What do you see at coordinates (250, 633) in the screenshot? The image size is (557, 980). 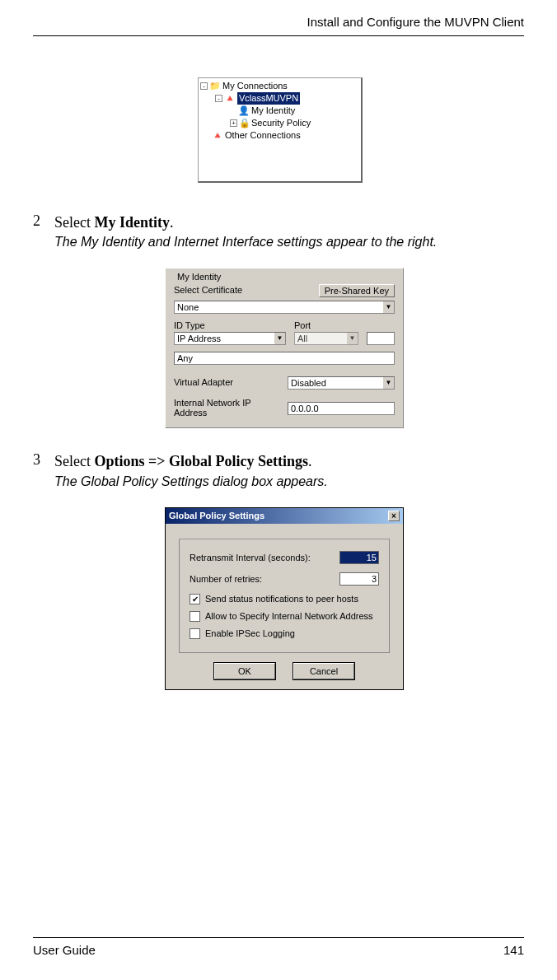 I see `cb-ipsec-label: Enable IPSec Logging` at bounding box center [250, 633].